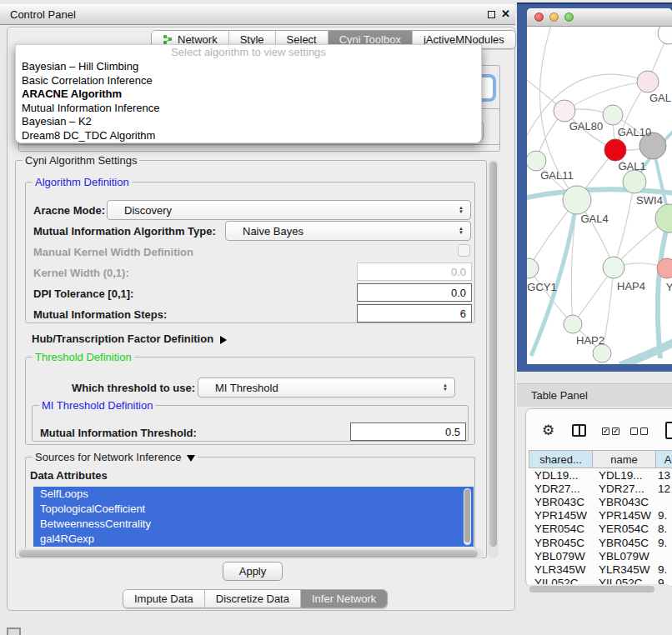 This screenshot has width=672, height=635. What do you see at coordinates (665, 35) in the screenshot?
I see `node-top-partial` at bounding box center [665, 35].